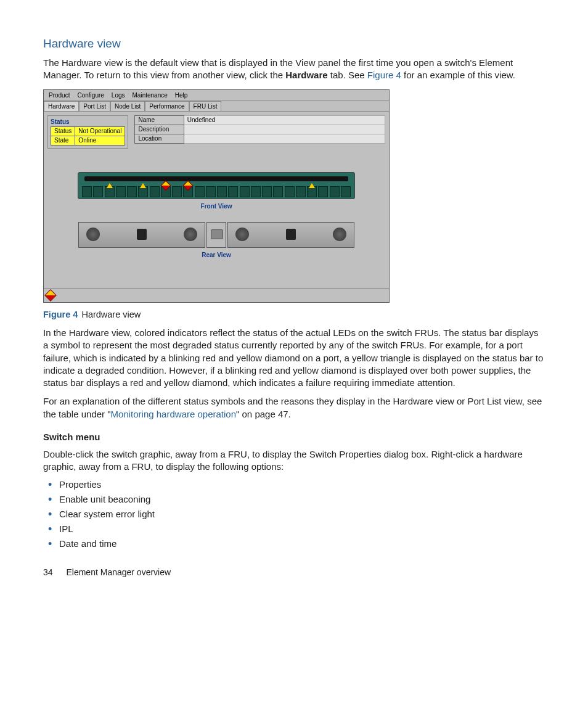 This screenshot has width=588, height=706. What do you see at coordinates (306, 75) in the screenshot?
I see `hardware-bold: Hardware` at bounding box center [306, 75].